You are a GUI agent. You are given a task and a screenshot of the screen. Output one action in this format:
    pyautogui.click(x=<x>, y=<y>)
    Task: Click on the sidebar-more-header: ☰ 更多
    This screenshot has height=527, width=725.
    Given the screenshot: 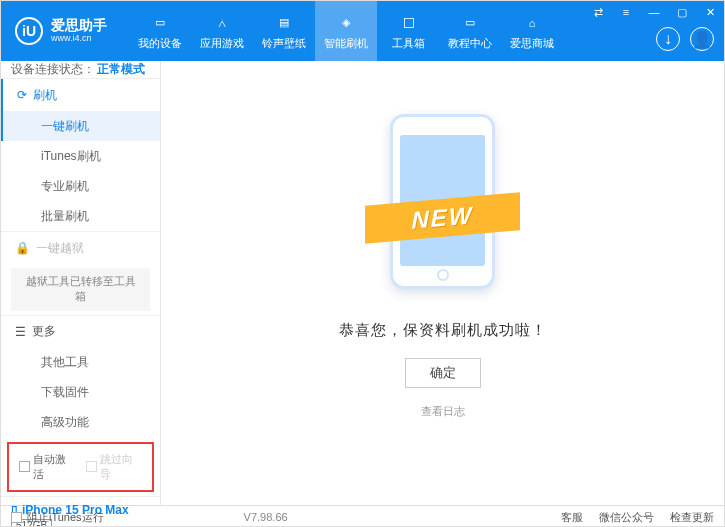 What is the action you would take?
    pyautogui.click(x=80, y=332)
    